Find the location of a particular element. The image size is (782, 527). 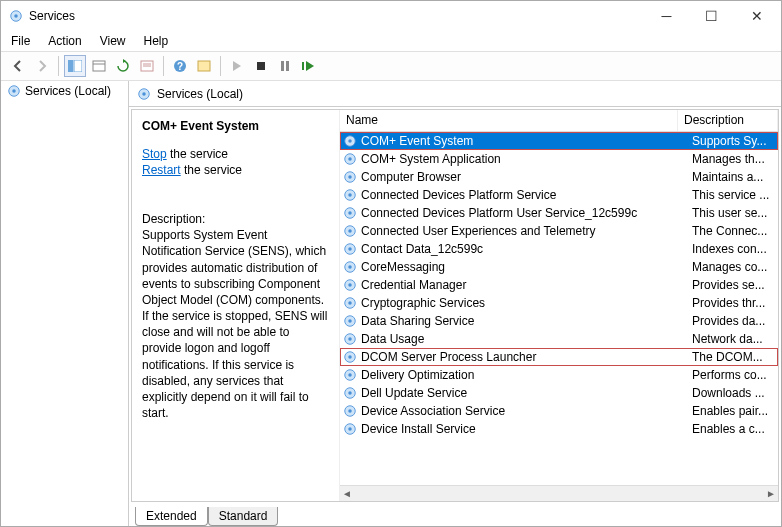

pause-service-button is located at coordinates (285, 66).